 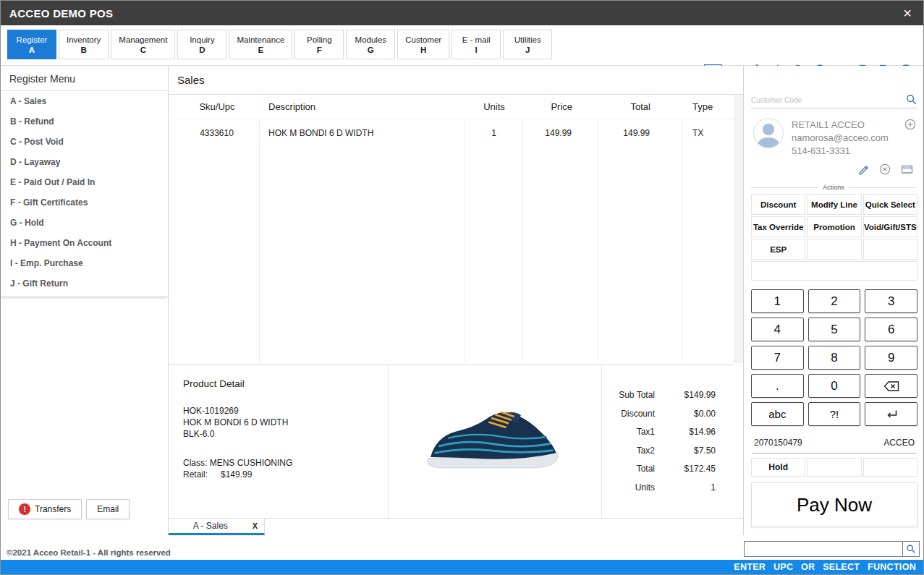 I want to click on cell-total: 149.99, so click(x=640, y=242).